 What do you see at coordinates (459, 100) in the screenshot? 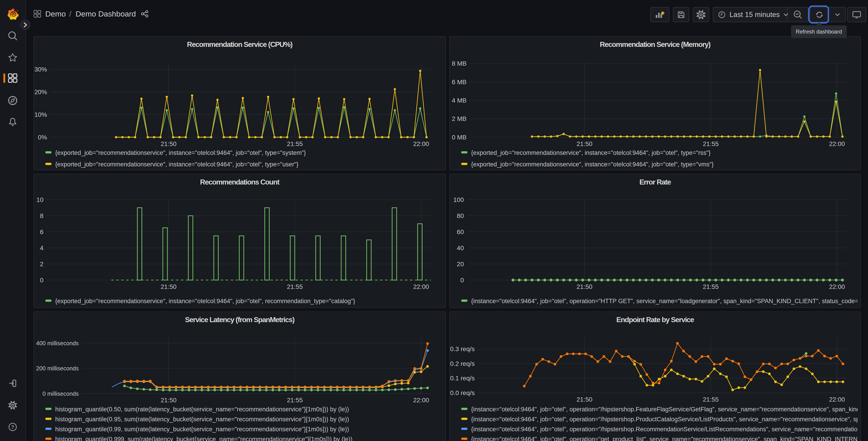
I see `svg-text: 4 MB` at bounding box center [459, 100].